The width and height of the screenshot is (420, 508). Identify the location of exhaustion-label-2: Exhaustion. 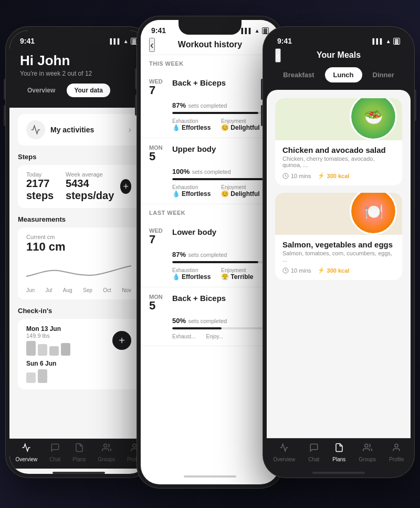
(191, 187).